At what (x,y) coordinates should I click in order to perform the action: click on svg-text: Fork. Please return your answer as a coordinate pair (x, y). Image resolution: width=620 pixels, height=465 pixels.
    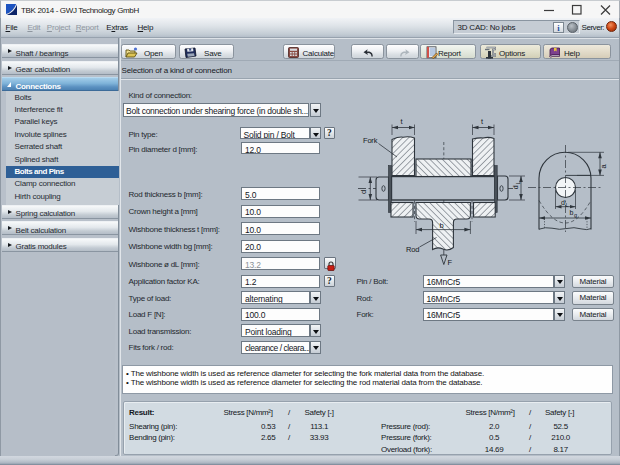
    Looking at the image, I should click on (370, 140).